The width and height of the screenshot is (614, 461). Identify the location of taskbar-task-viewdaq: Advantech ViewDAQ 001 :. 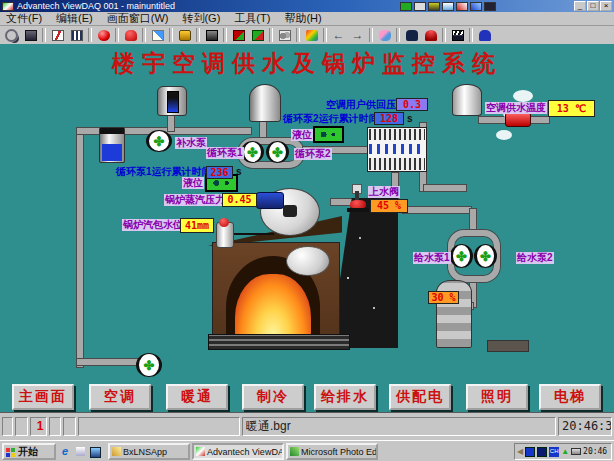
(238, 452).